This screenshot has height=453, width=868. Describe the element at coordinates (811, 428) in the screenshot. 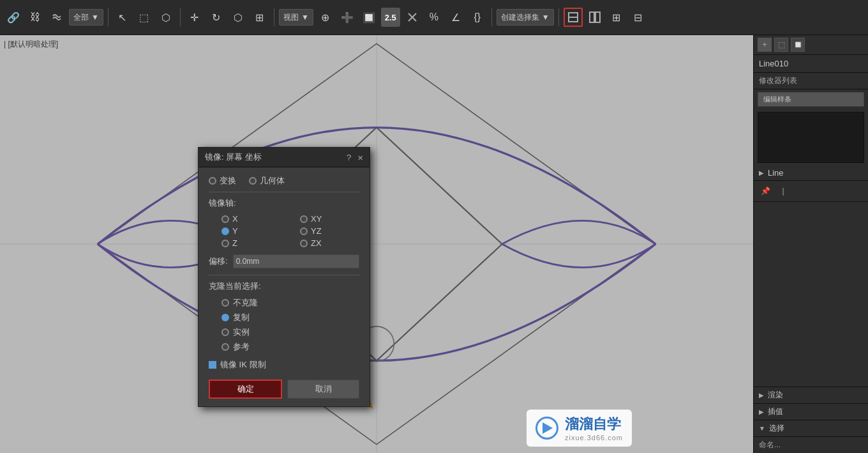

I see `selection-section: ▼ 选择` at that location.